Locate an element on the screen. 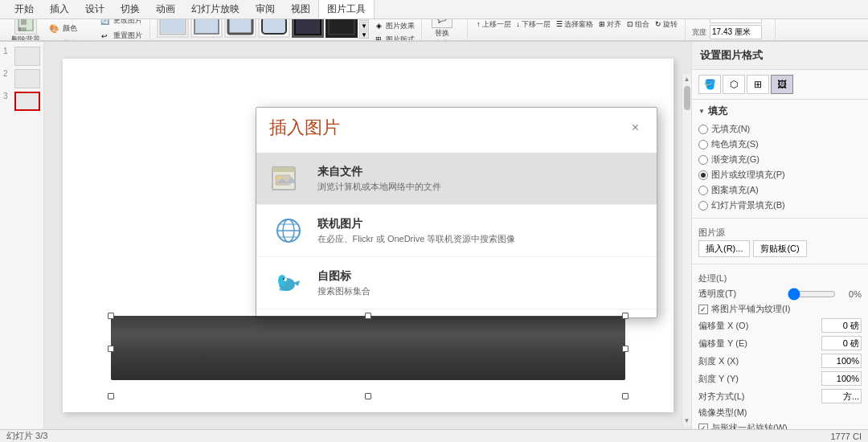 The width and height of the screenshot is (868, 442). fill-option-picture: 图片或纹理填充(P) is located at coordinates (780, 175).